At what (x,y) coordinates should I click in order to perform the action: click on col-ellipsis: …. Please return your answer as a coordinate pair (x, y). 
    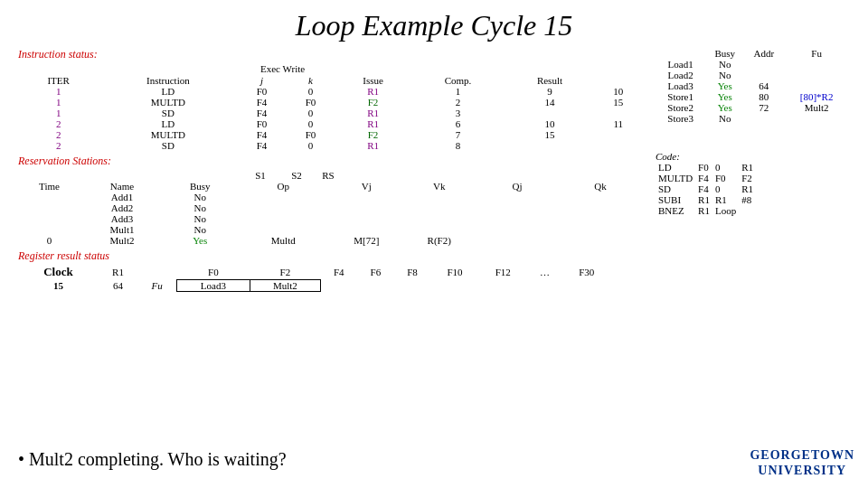
    Looking at the image, I should click on (544, 272).